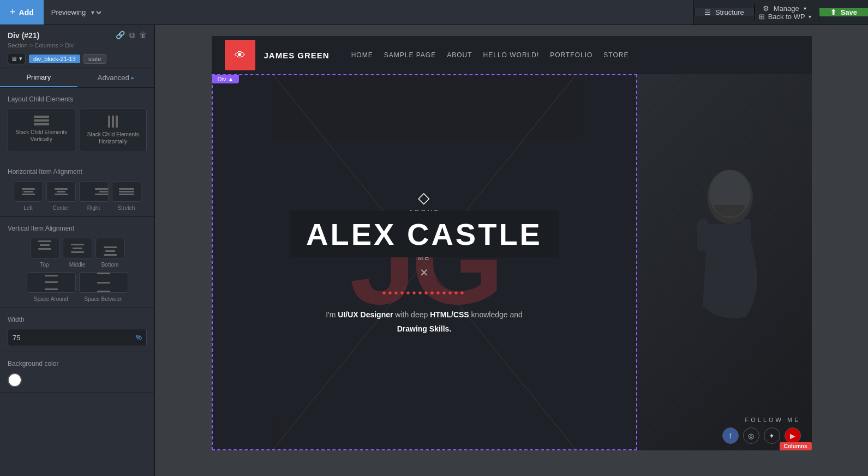 The width and height of the screenshot is (868, 476). Describe the element at coordinates (424, 262) in the screenshot. I see `hero-content: ◇ ABOUT ALEX CASTLE ME ✕ •••••••••••••• …` at that location.